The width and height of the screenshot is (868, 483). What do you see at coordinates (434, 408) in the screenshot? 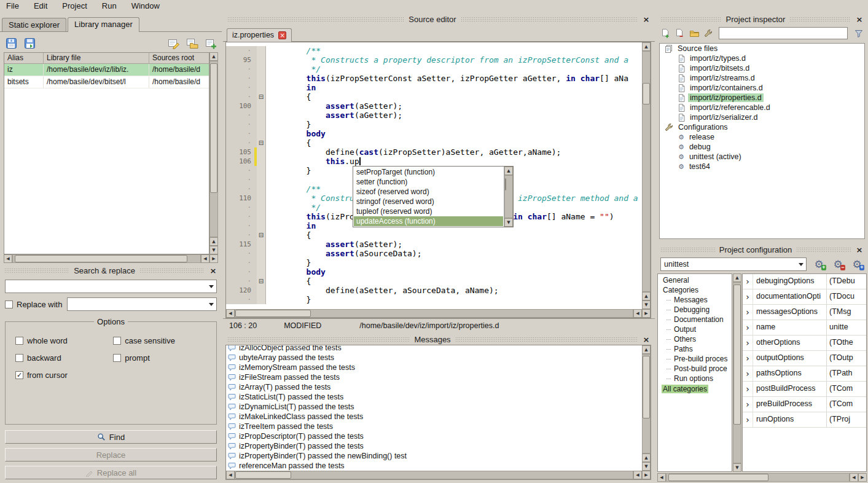
I see `messages-list: izAllocObject passed the testsubyteArray…` at bounding box center [434, 408].